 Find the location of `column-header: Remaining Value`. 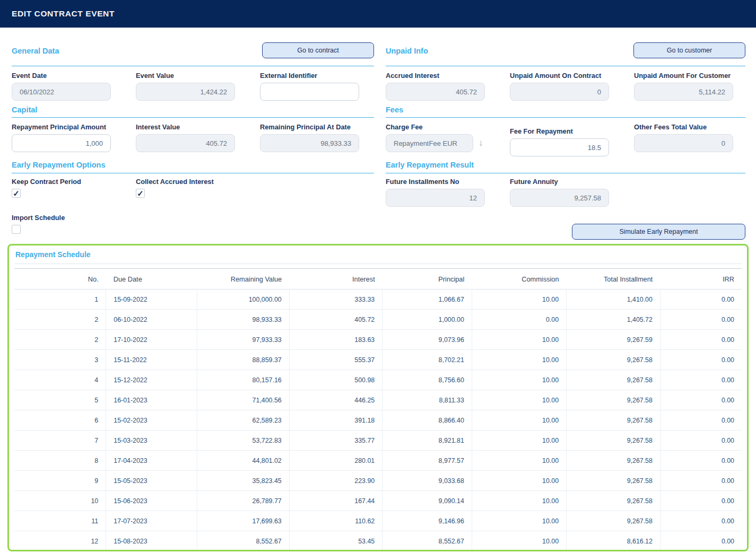

column-header: Remaining Value is located at coordinates (243, 279).